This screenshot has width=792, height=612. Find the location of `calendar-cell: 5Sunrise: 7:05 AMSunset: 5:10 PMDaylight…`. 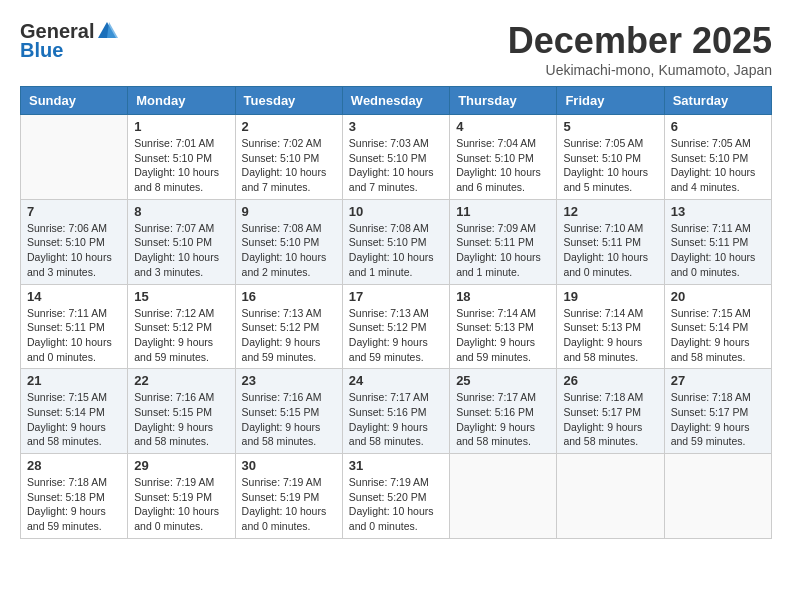

calendar-cell: 5Sunrise: 7:05 AMSunset: 5:10 PMDaylight… is located at coordinates (610, 158).